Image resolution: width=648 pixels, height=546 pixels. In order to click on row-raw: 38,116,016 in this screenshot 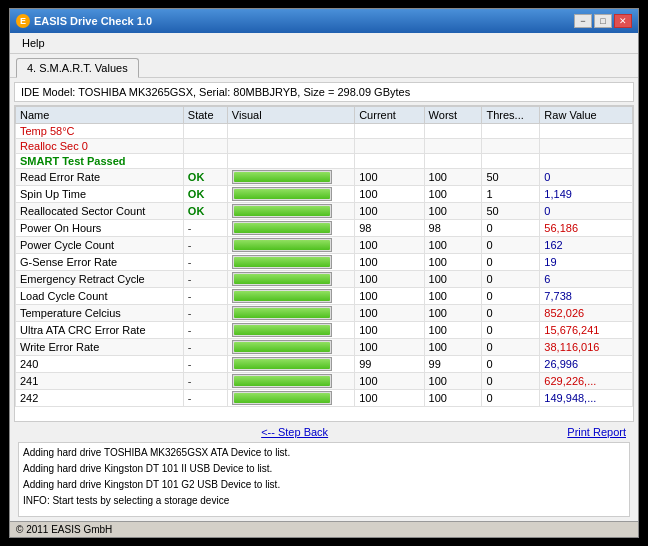, I will do `click(586, 348)`.